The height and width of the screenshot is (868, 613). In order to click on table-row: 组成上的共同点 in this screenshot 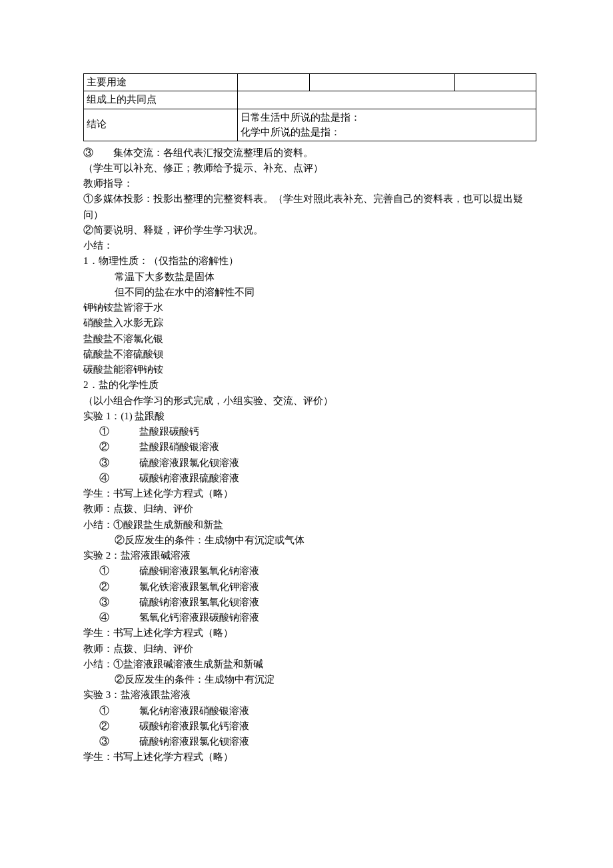, I will do `click(310, 100)`.